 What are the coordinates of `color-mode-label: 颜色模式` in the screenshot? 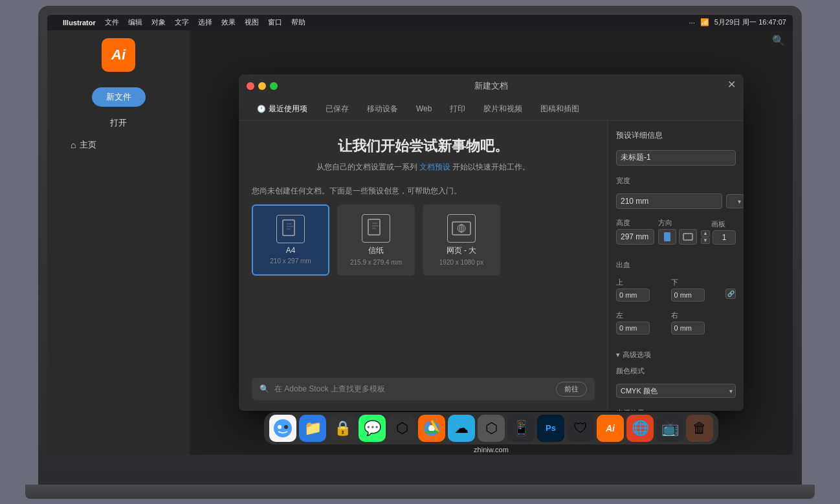 It's located at (676, 371).